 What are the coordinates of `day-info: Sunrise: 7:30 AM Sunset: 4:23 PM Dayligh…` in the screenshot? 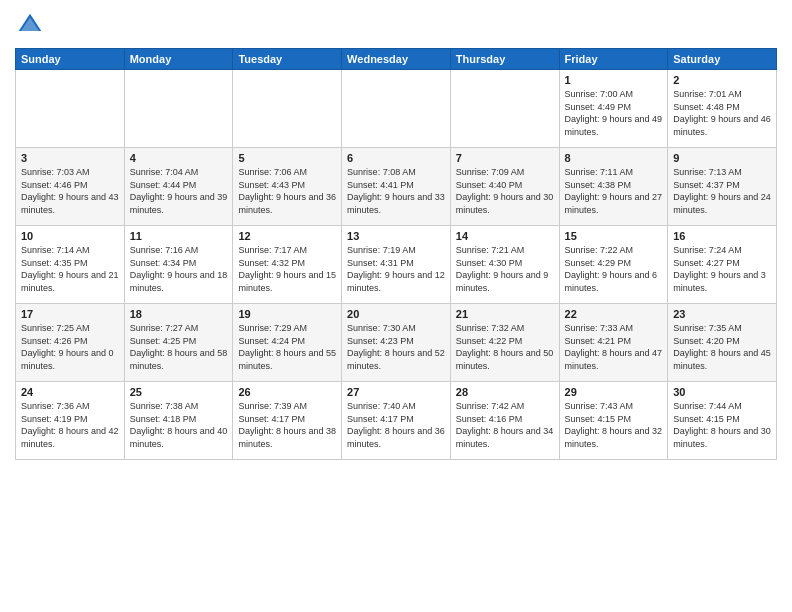 It's located at (396, 347).